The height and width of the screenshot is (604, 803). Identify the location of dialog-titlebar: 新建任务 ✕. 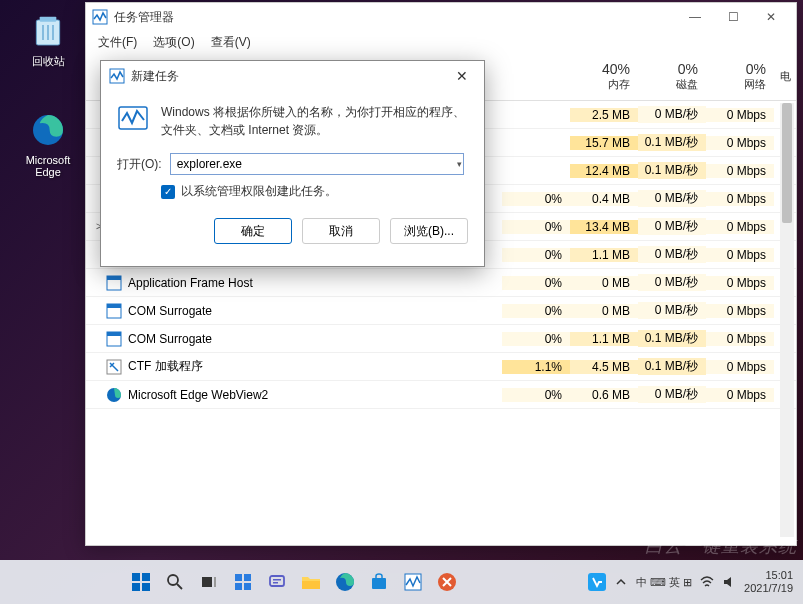
(292, 76).